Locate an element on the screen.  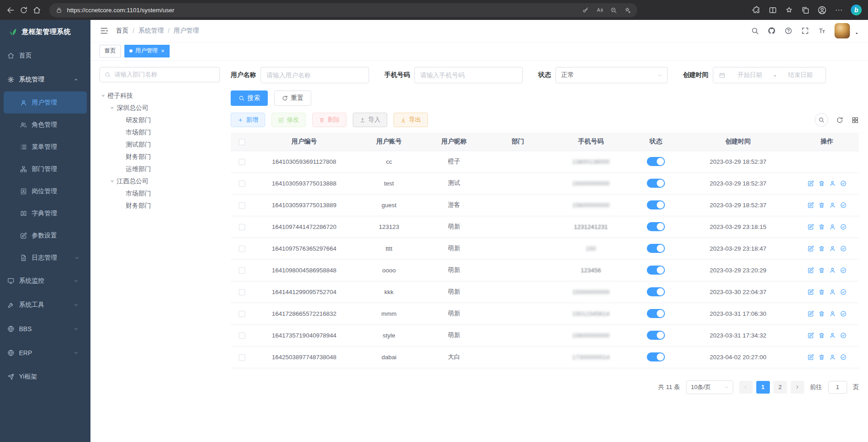
export-button: 导出 is located at coordinates (411, 120).